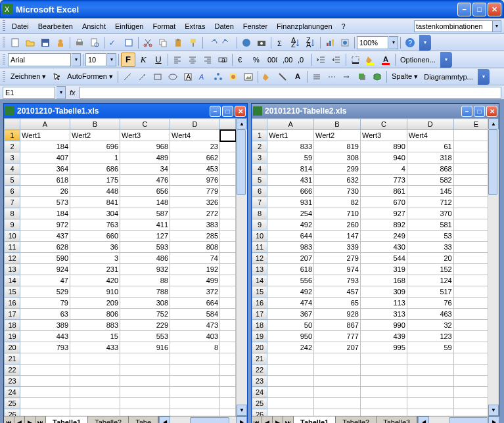 This screenshot has width=504, height=423. I want to click on cell: 364, so click(45, 169).